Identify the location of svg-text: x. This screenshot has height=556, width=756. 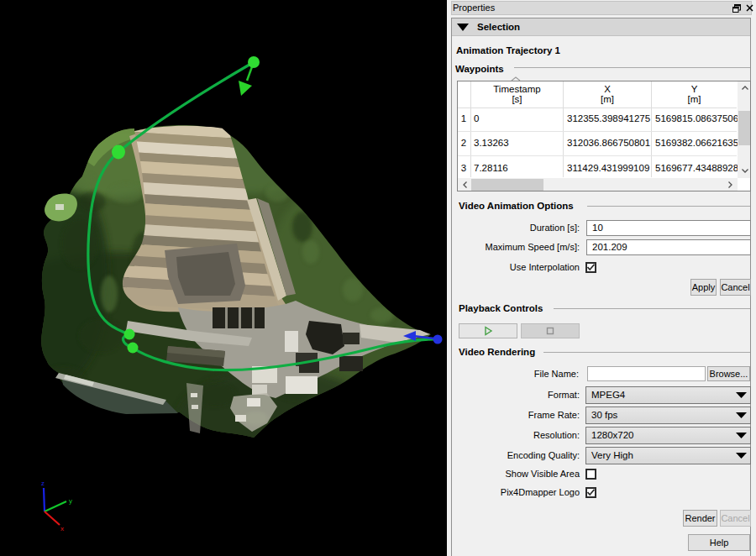
(62, 529).